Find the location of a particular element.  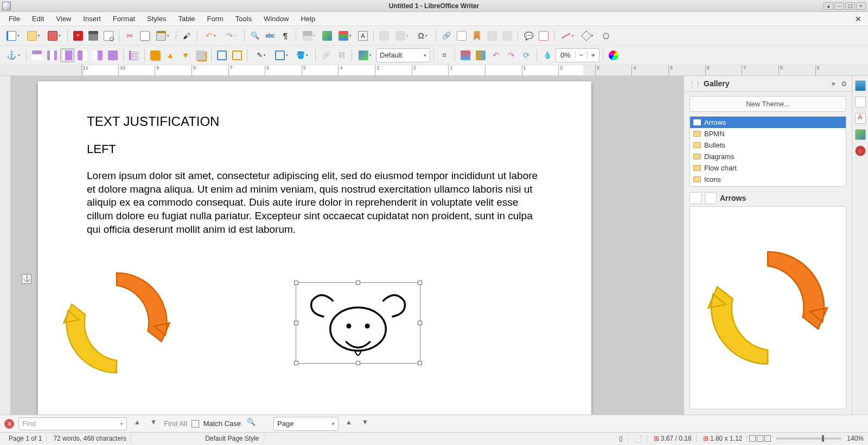

gallery-grid-view-button is located at coordinates (695, 198).